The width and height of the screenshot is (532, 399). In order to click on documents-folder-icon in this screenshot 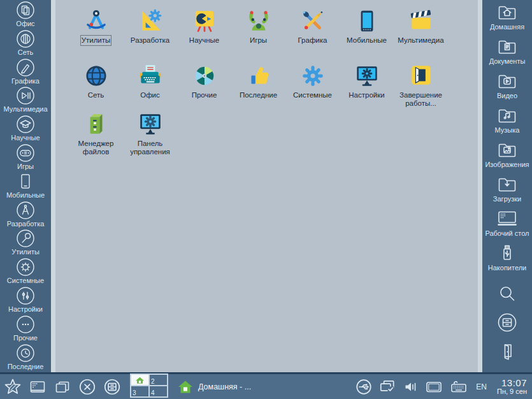, I will do `click(507, 47)`.